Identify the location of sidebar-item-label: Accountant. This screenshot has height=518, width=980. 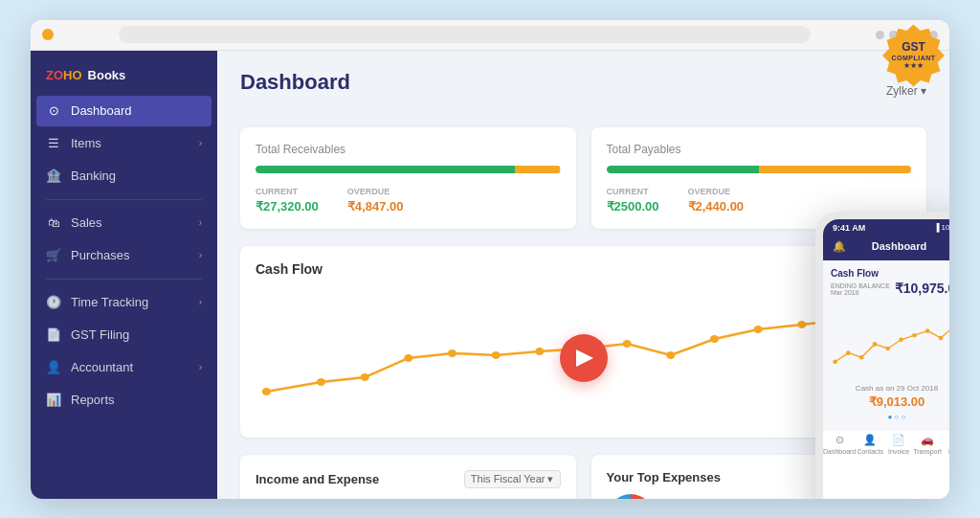
(101, 368).